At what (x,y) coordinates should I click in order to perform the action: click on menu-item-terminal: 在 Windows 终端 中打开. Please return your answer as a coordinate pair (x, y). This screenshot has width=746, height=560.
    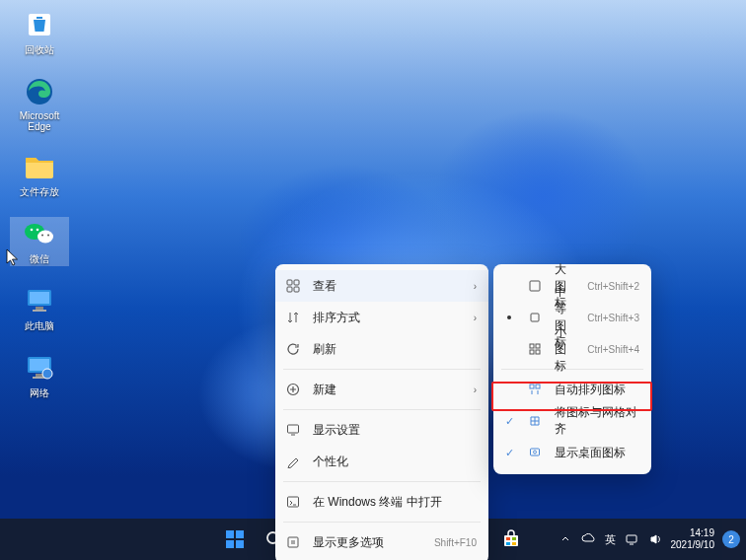
    Looking at the image, I should click on (382, 502).